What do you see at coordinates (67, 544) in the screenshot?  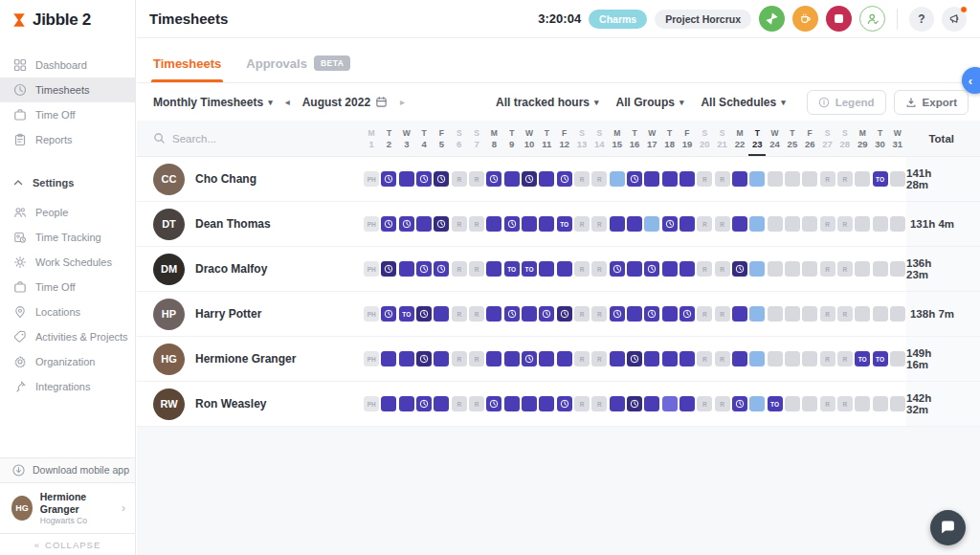 I see `collapse-button: « COLLAPSE` at bounding box center [67, 544].